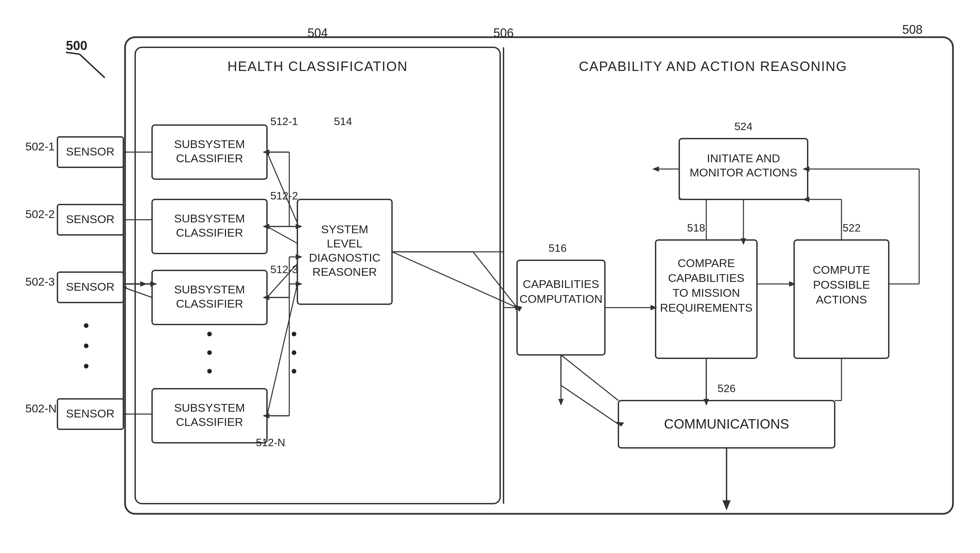 The image size is (980, 553). Describe the element at coordinates (743, 126) in the screenshot. I see `svg-text: 524` at that location.